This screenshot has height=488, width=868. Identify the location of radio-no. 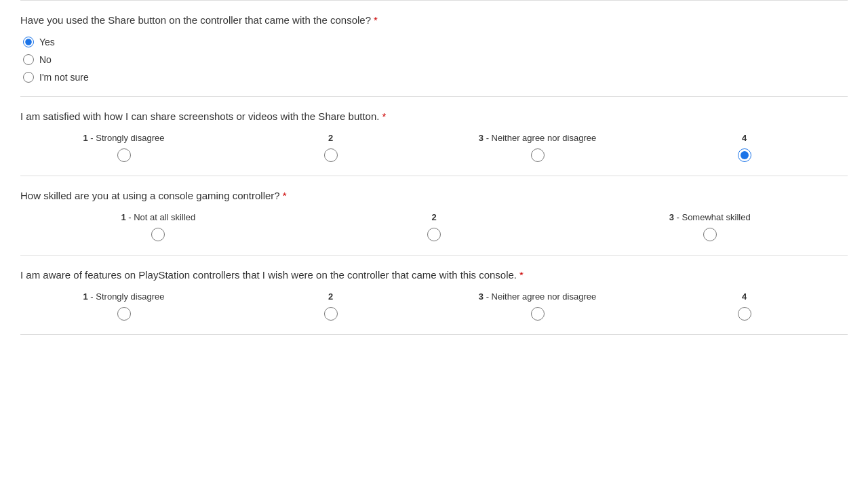
(28, 60).